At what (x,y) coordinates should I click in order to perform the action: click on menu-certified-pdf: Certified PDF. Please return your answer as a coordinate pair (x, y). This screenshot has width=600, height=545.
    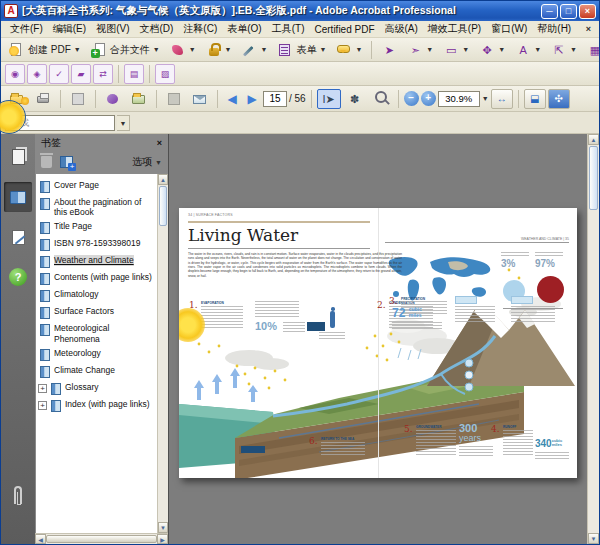
    Looking at the image, I should click on (344, 30).